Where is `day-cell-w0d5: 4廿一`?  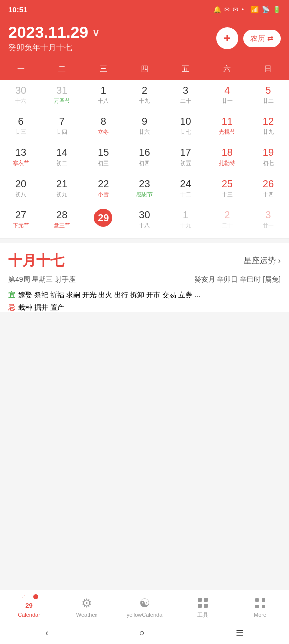
day-cell-w0d5: 4廿一 is located at coordinates (227, 96).